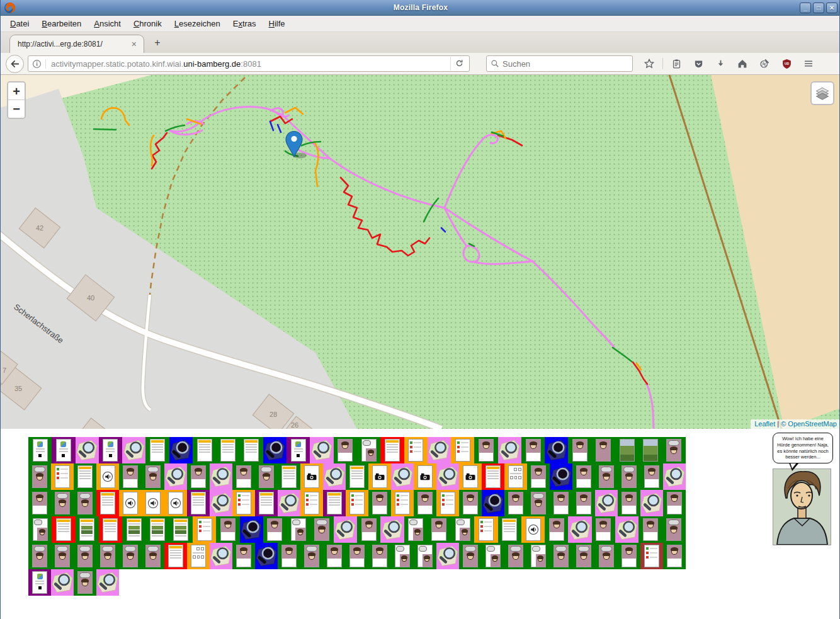  I want to click on menu-item-lesezeichen: Lesezeichen, so click(198, 24).